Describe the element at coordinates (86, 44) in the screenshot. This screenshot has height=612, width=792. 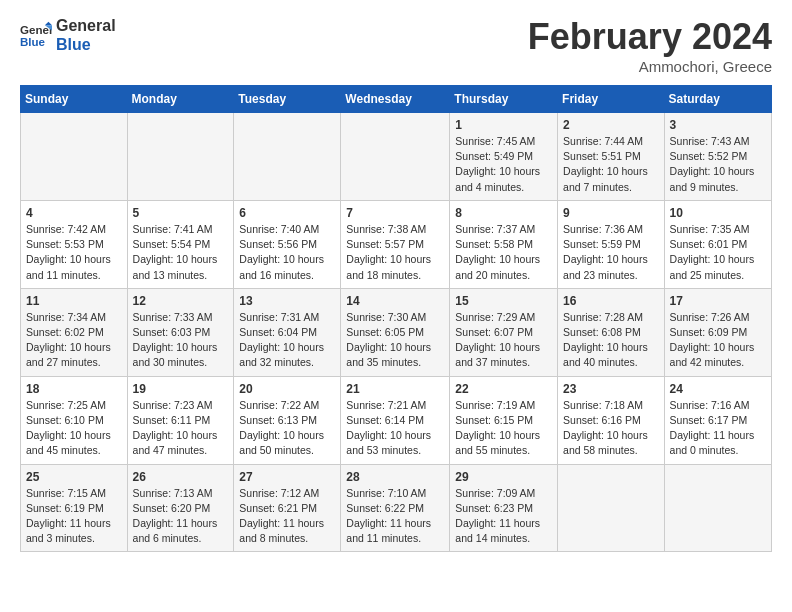
I see `logo-blue: Blue` at that location.